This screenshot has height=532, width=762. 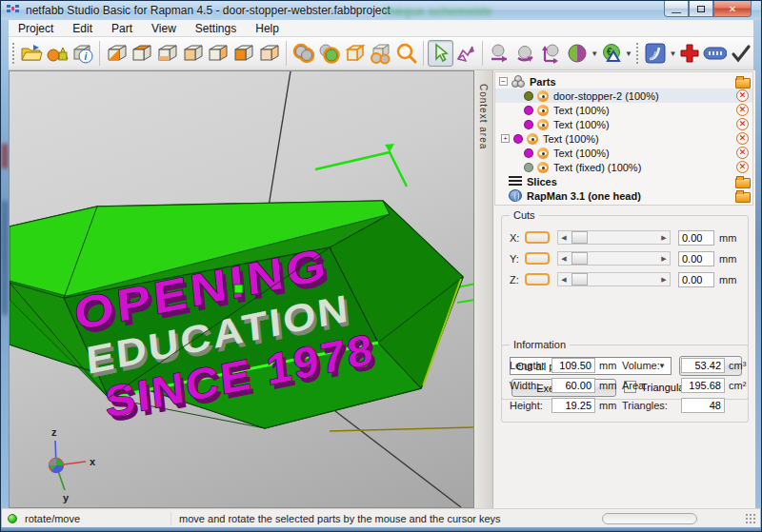 What do you see at coordinates (515, 196) in the screenshot?
I see `printer-globe-icon` at bounding box center [515, 196].